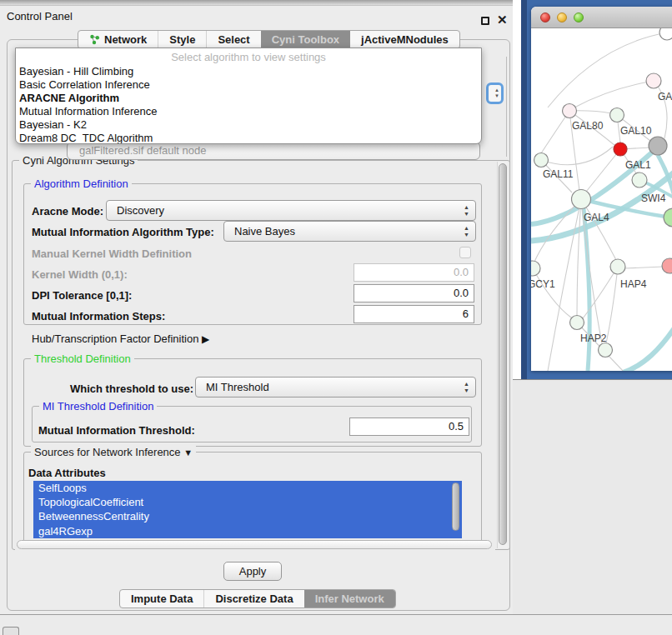  I want to click on node-gal1, so click(620, 149).